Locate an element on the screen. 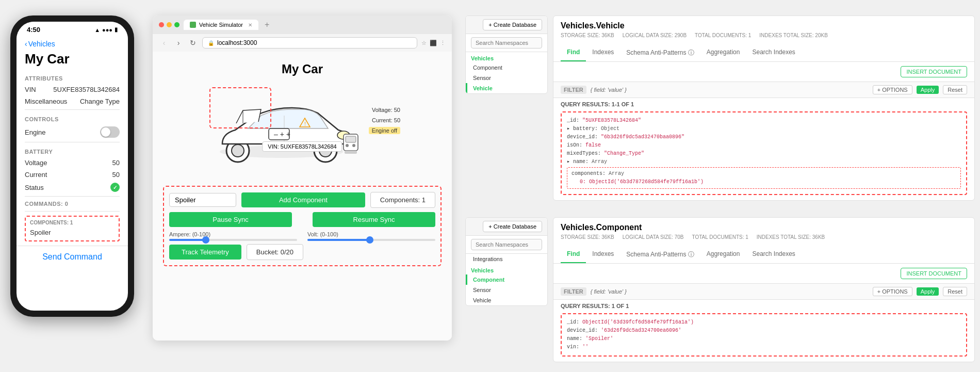 The height and width of the screenshot is (372, 980). extension-icon: ⬛ is located at coordinates (433, 43).